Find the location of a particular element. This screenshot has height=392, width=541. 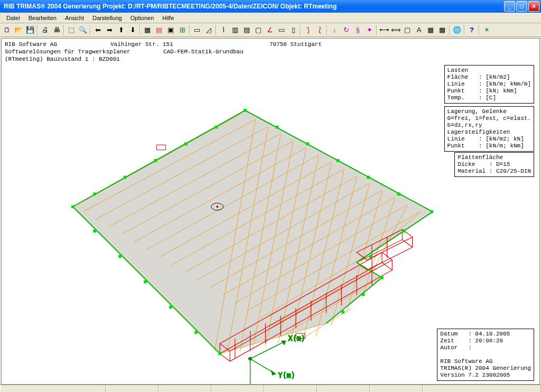

menu-ansicht: Ansicht is located at coordinates (74, 18).